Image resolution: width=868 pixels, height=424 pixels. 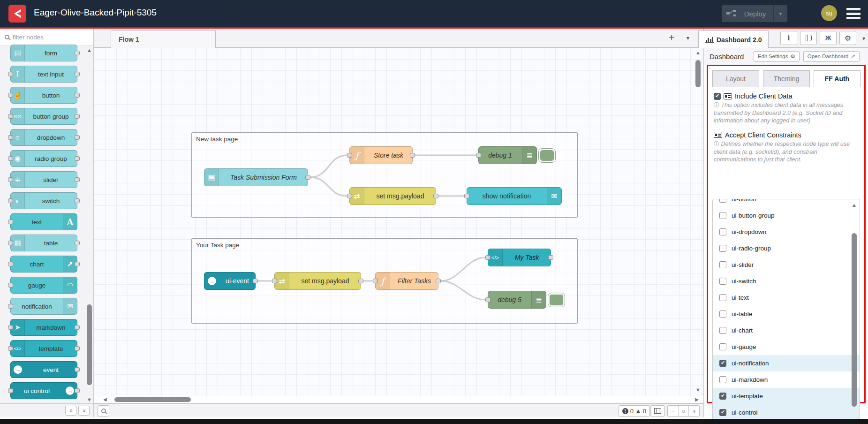 What do you see at coordinates (520, 257) in the screenshot?
I see `node-my-task: </> My Task` at bounding box center [520, 257].